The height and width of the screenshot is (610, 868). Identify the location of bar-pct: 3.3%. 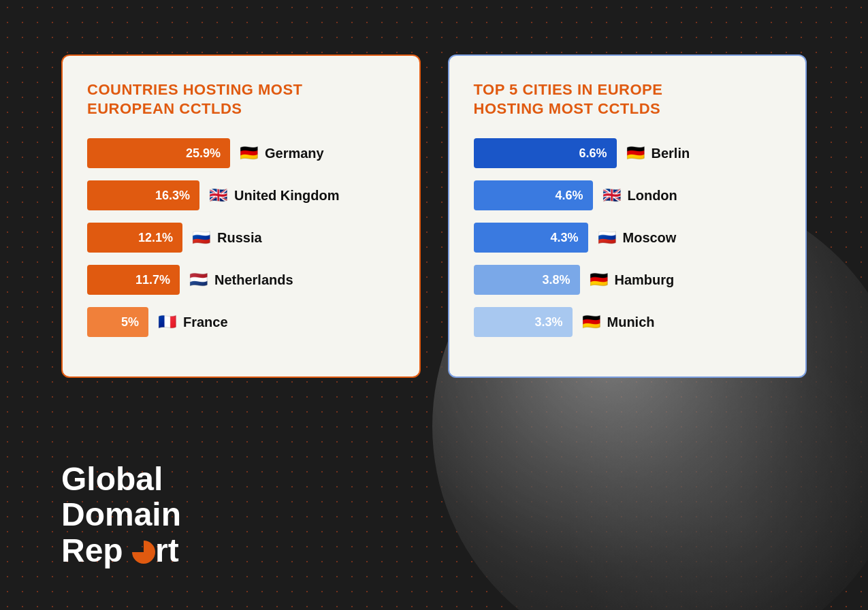
(549, 323).